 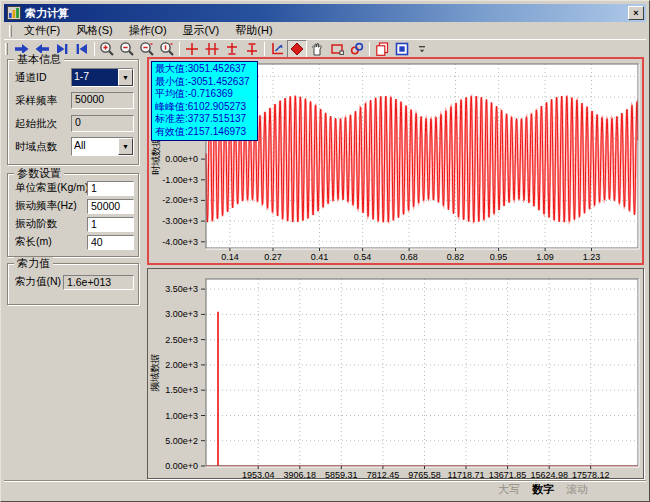 I want to click on marker-diamond-button, so click(x=297, y=49).